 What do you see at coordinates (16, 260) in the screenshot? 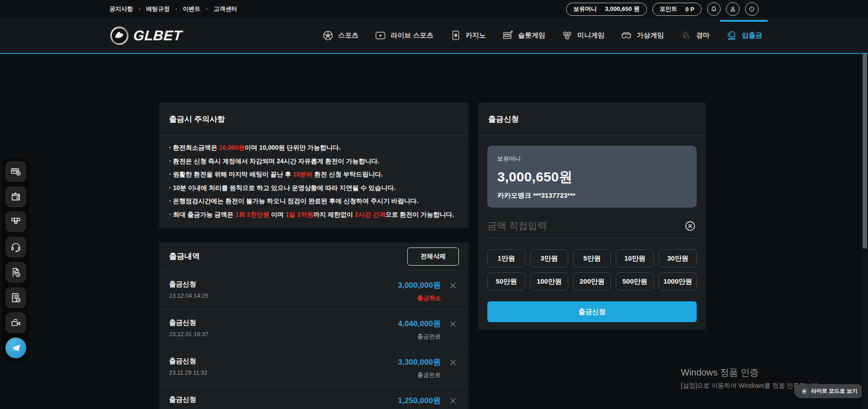
I see `quick-sidebar` at bounding box center [16, 260].